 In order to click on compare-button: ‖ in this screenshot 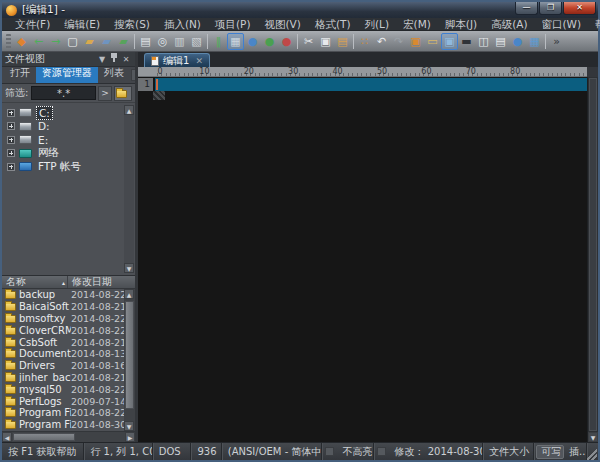, I will do `click(218, 42)`.